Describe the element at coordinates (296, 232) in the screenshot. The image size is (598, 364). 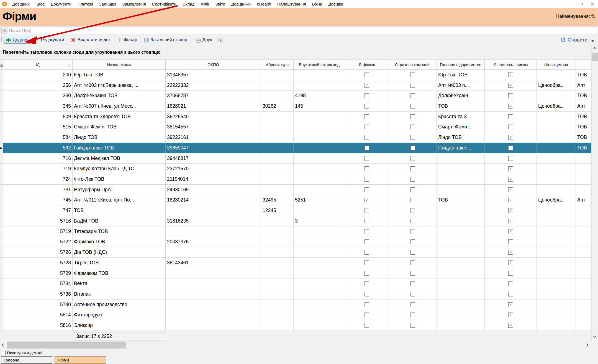
I see `table-row: 5719Тетафарм ТОВ✓` at that location.